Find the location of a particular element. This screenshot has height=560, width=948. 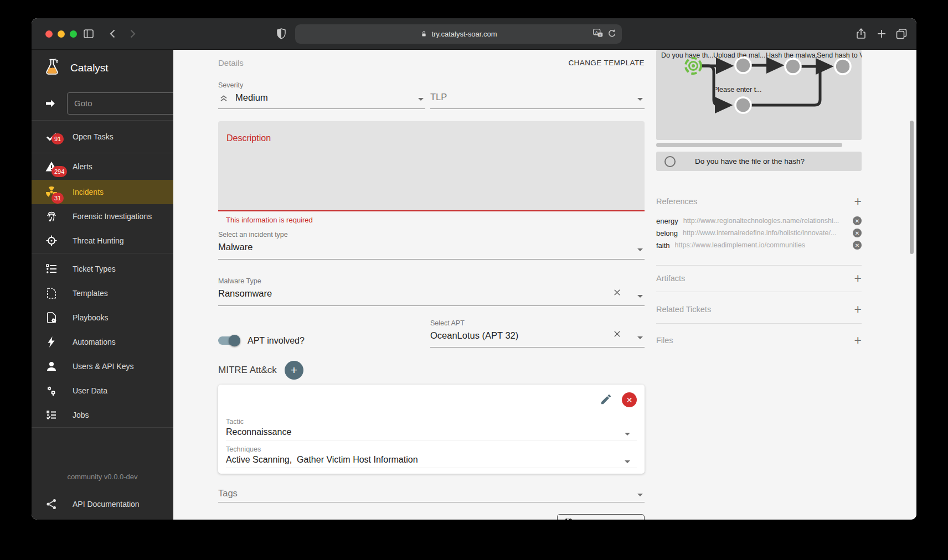

sidebar-toggle-icon is located at coordinates (89, 34).